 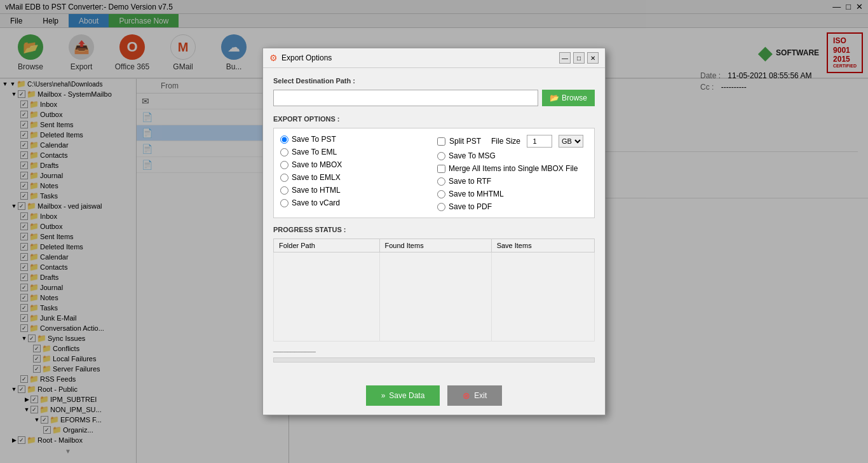 I want to click on save-to-rtf-option: Save to RTF, so click(x=512, y=181).